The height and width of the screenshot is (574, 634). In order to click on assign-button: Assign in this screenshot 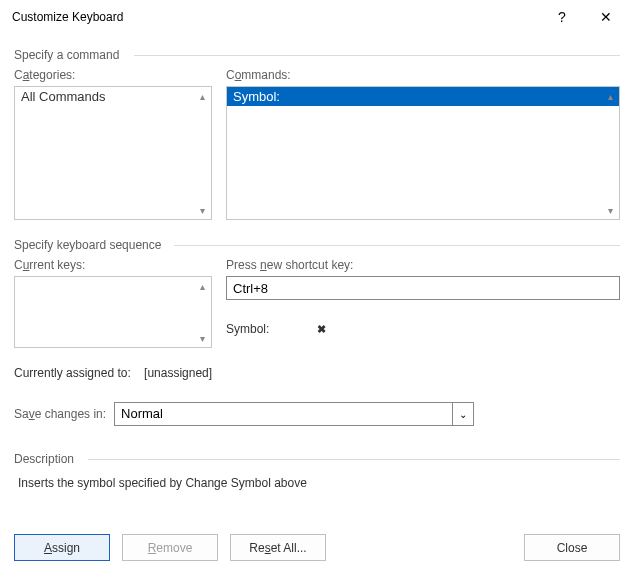, I will do `click(62, 548)`.